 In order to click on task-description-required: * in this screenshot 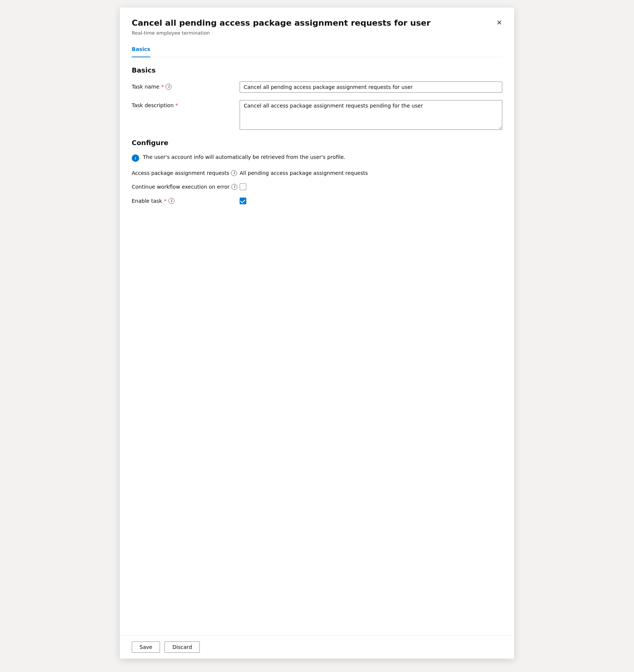, I will do `click(177, 105)`.